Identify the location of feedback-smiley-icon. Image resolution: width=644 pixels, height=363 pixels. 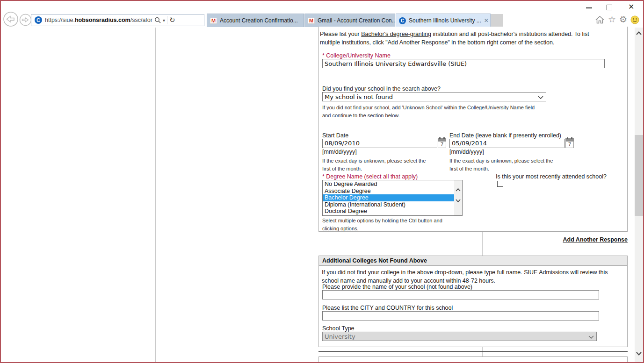
(635, 20).